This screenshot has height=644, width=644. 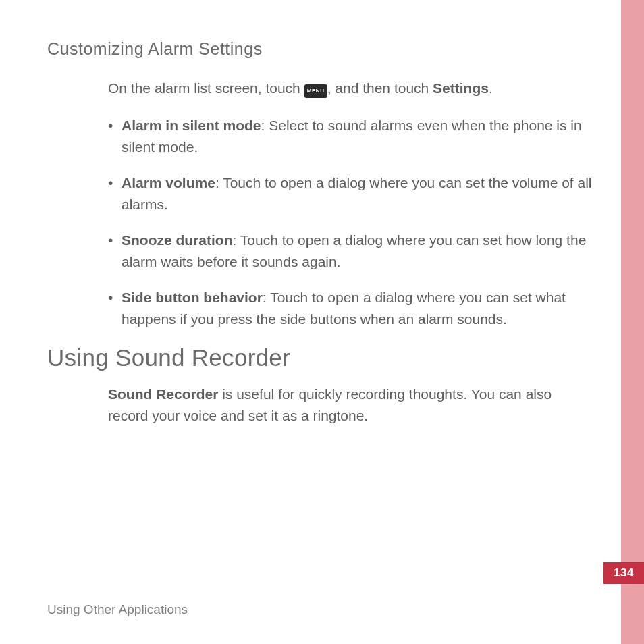 I want to click on bullet-bold: Side button behavior, so click(x=192, y=297).